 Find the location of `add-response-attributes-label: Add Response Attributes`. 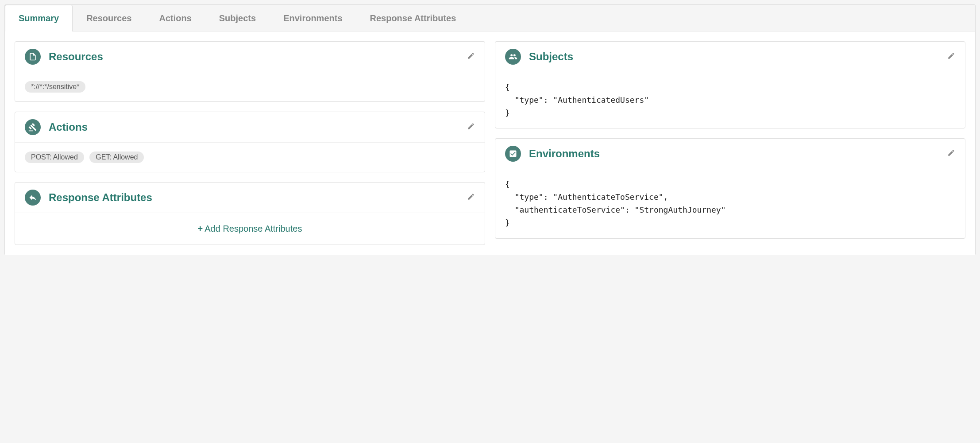

add-response-attributes-label: Add Response Attributes is located at coordinates (253, 229).